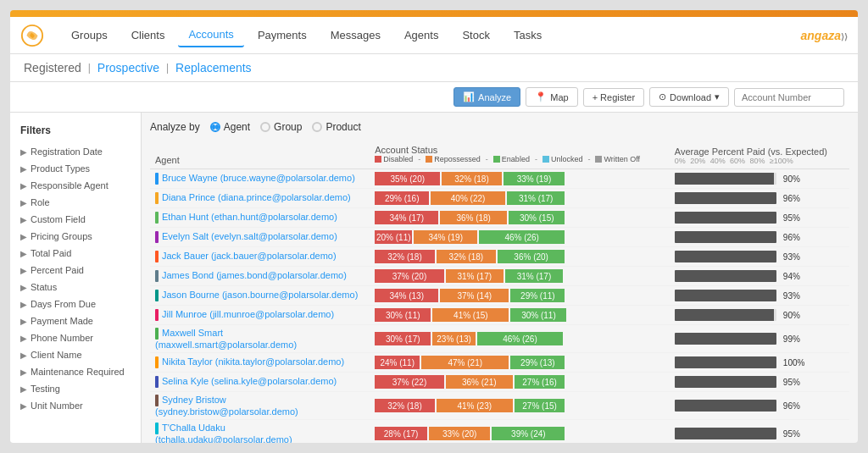  Describe the element at coordinates (214, 68) in the screenshot. I see `subnav-replacements: Replacements` at that location.